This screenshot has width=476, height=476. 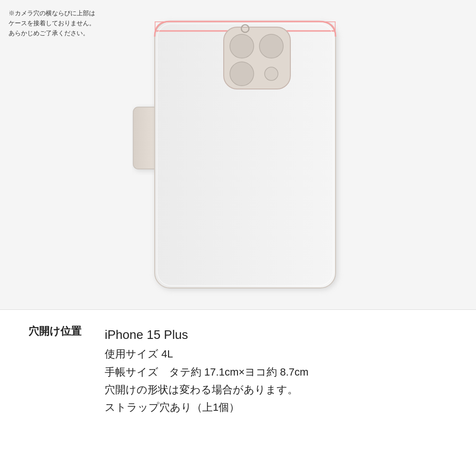 I want to click on info-label: 穴開け位置, so click(x=67, y=331).